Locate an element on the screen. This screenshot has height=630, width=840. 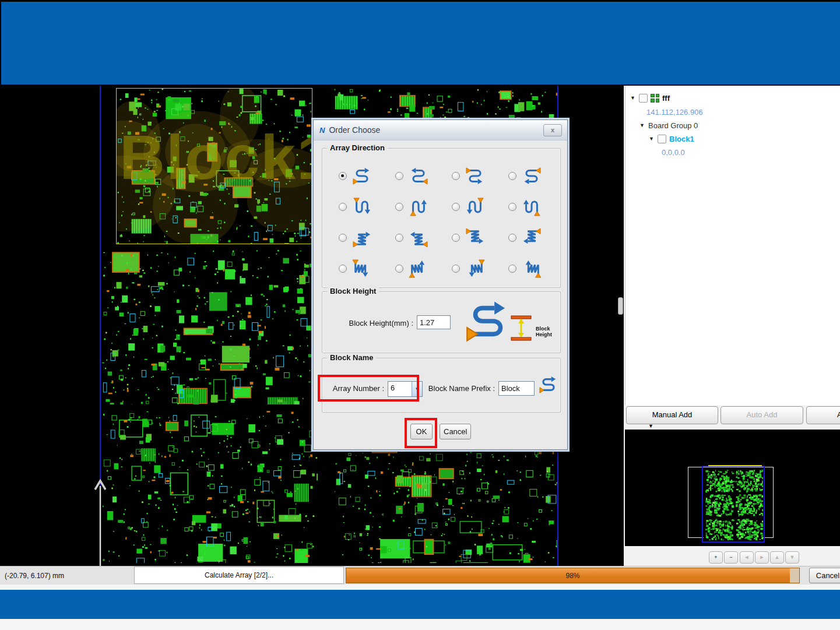
checkbox-root is located at coordinates (644, 98).